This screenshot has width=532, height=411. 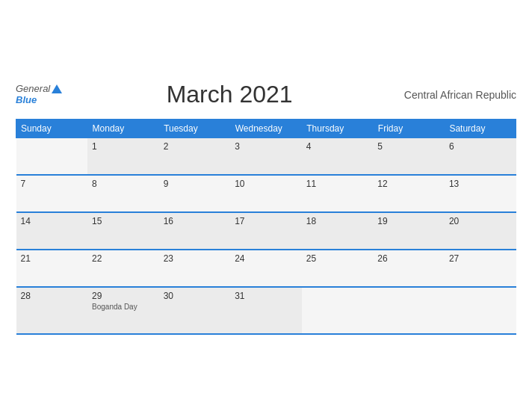 What do you see at coordinates (195, 259) in the screenshot?
I see `day-number: 23` at bounding box center [195, 259].